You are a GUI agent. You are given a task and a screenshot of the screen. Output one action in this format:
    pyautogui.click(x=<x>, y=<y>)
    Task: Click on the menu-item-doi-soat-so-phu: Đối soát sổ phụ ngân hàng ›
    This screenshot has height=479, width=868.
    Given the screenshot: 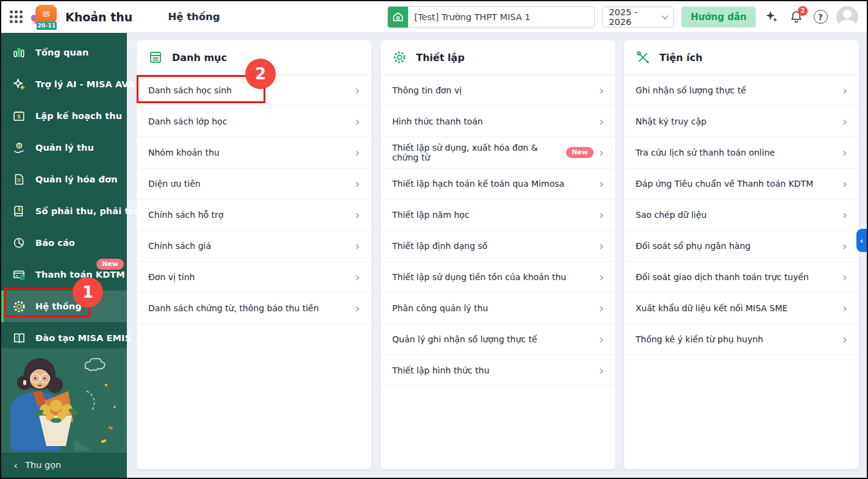 What is the action you would take?
    pyautogui.click(x=742, y=247)
    